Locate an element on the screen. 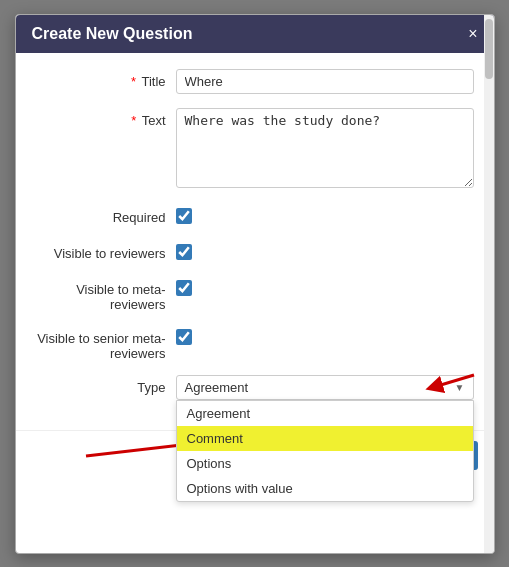 The width and height of the screenshot is (509, 567). text-label: * Text is located at coordinates (106, 118).